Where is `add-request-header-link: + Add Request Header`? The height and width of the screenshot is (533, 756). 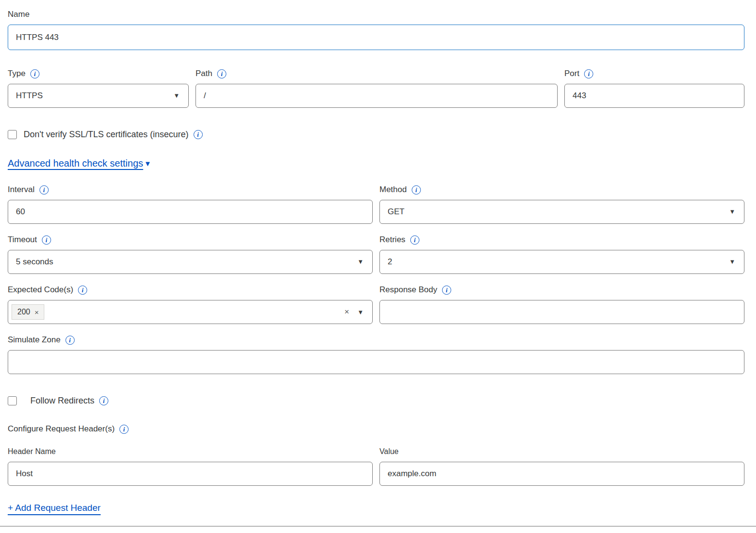 add-request-header-link: + Add Request Header is located at coordinates (54, 509).